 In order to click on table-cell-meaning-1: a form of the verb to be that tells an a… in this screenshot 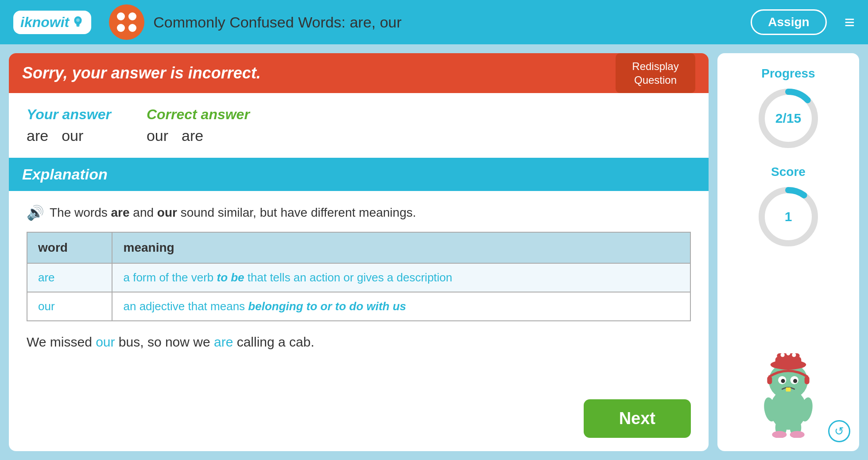, I will do `click(401, 277)`.